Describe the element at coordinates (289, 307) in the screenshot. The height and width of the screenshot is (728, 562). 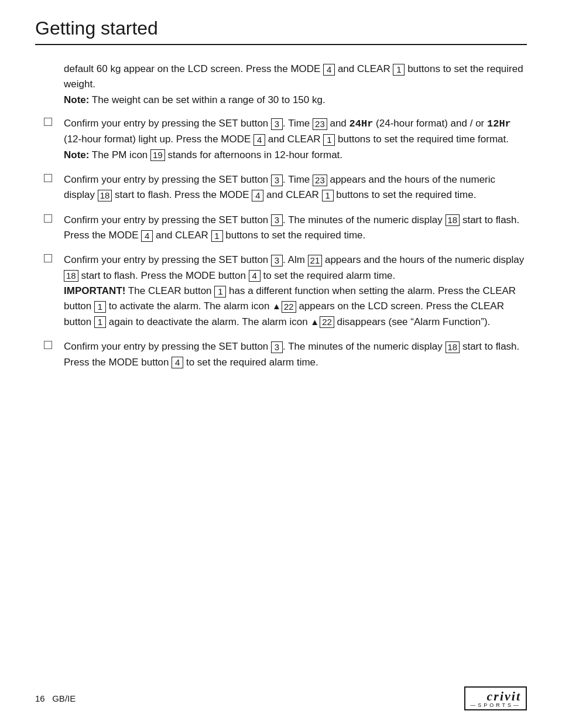
I see `alarm-icon-key-1: 22` at that location.